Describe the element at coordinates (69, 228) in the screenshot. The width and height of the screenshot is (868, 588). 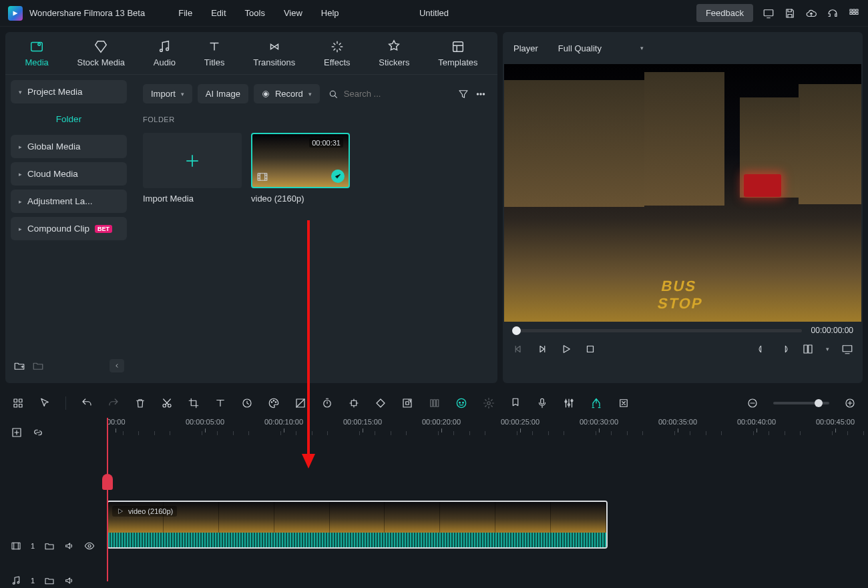
I see `sidebar-item-compound-clip: ▸Compound ClipBET` at that location.